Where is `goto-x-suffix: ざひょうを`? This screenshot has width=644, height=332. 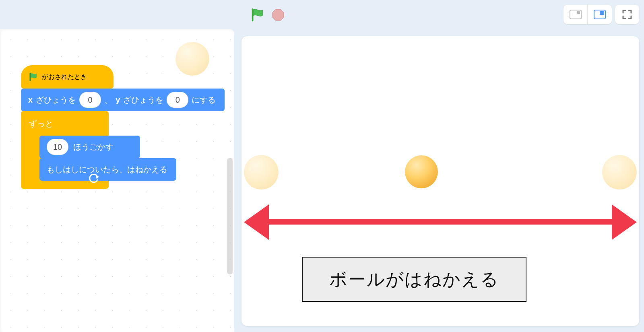 goto-x-suffix: ざひょうを is located at coordinates (56, 100).